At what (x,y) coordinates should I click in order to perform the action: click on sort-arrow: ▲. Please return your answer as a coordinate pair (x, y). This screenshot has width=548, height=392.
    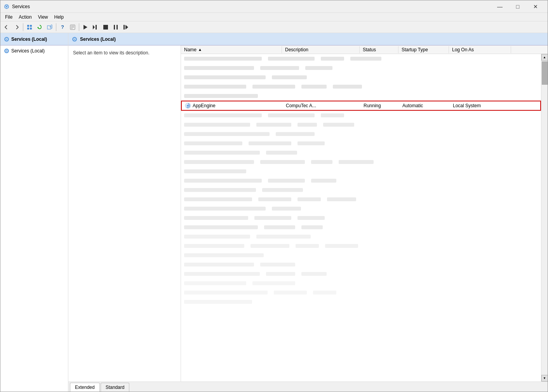
    Looking at the image, I should click on (200, 50).